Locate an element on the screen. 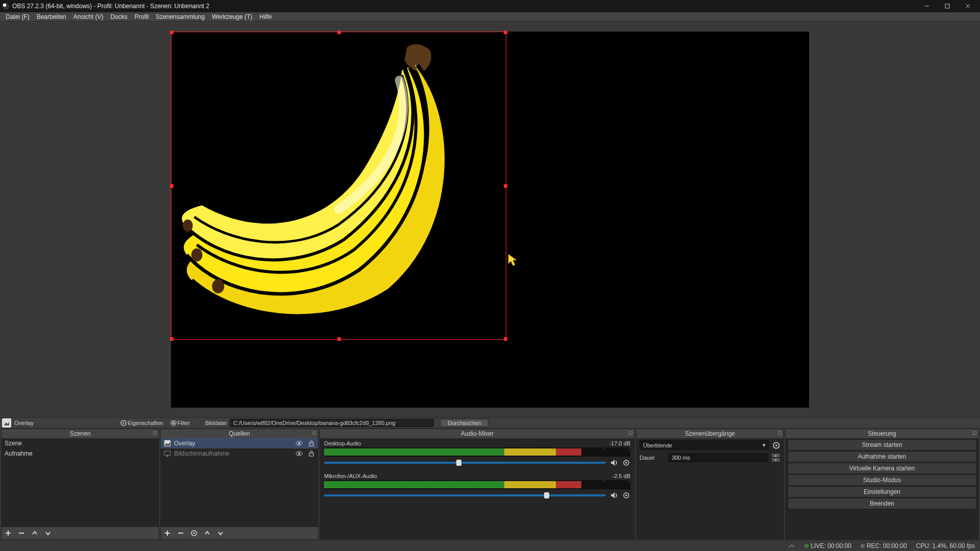 Image resolution: width=980 pixels, height=551 pixels. scenes-title: Szenen is located at coordinates (81, 434).